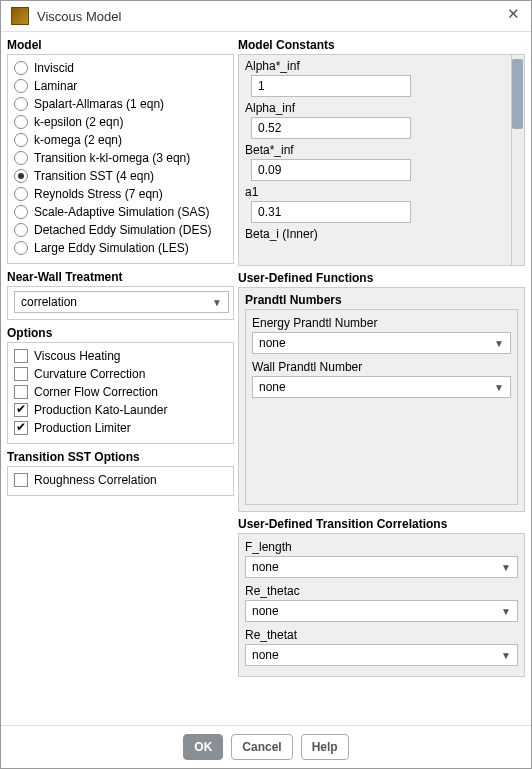  I want to click on field-label: Re_thetat, so click(382, 635).